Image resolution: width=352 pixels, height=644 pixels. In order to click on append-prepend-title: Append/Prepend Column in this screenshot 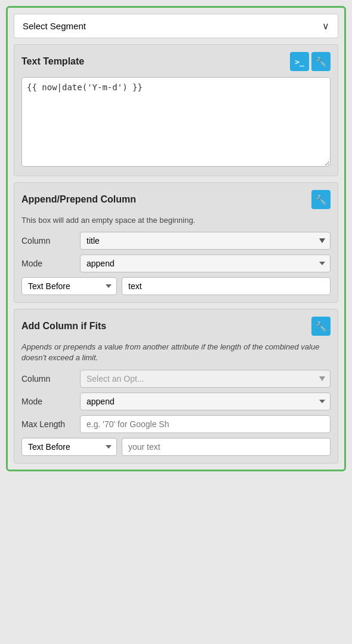, I will do `click(79, 200)`.